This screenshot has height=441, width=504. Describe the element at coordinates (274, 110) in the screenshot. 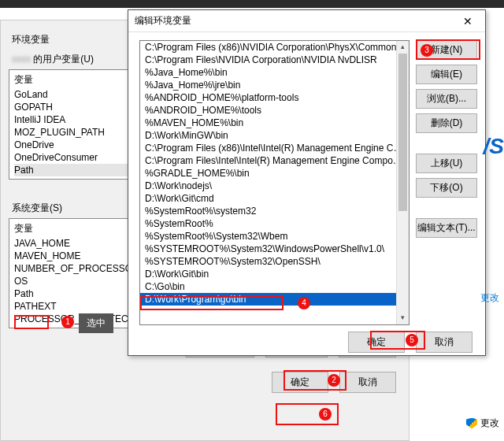

I see `path-item: %ANDROID_HOME%\tools` at that location.